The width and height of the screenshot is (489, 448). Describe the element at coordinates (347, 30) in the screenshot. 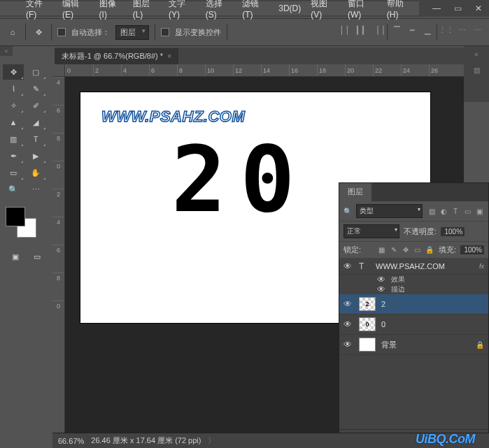

I see `align-left-icon: ▏▏` at that location.